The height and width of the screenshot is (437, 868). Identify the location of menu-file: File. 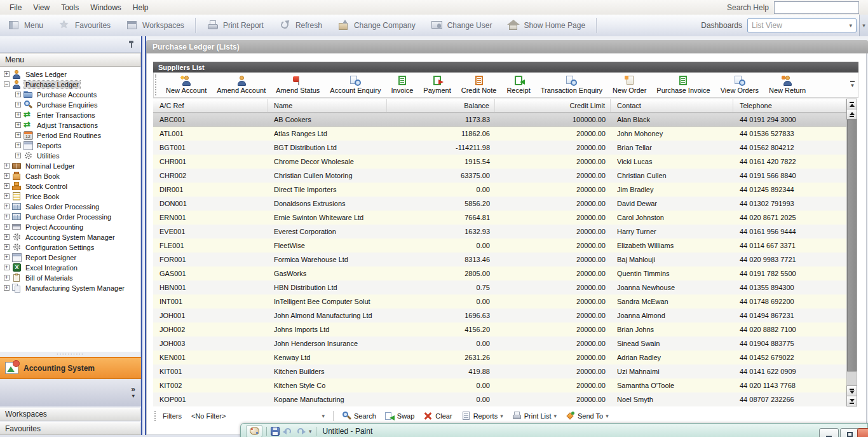
(15, 8).